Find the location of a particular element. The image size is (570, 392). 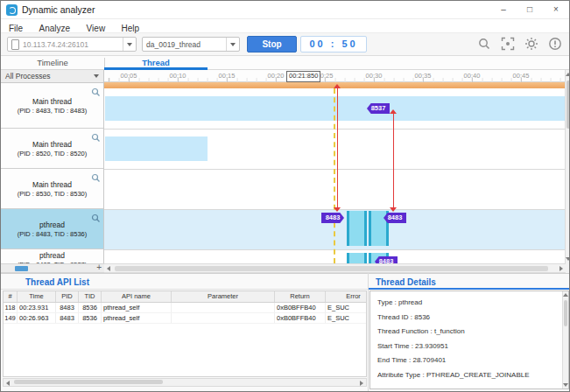

all-processes-select: All Processes is located at coordinates (53, 77).